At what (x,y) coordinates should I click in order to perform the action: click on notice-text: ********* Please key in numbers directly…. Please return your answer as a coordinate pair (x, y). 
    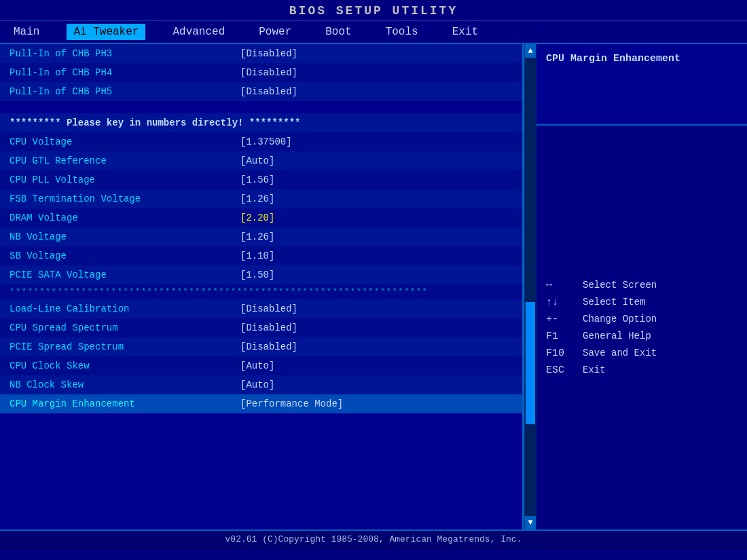
    Looking at the image, I should click on (155, 123).